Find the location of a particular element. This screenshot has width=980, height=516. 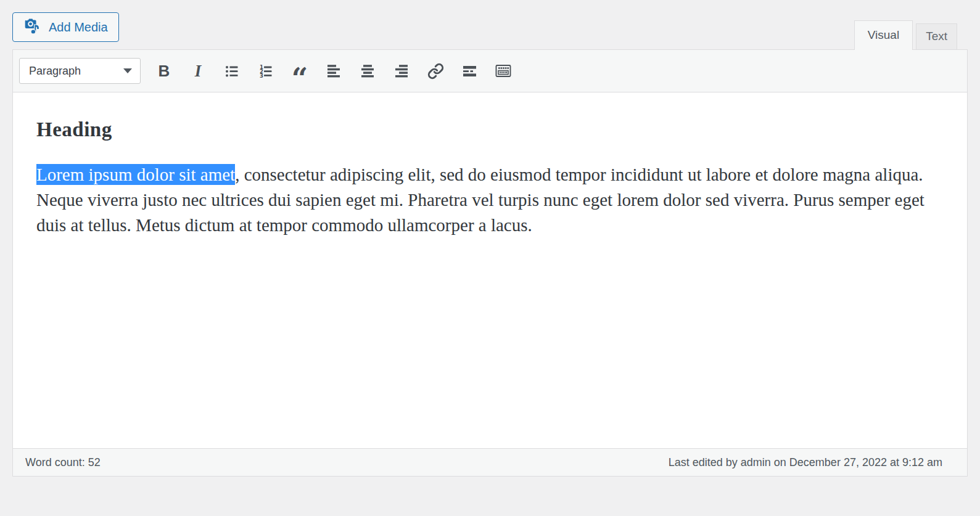

editor-mode-tabs: Visual Text is located at coordinates (905, 35).